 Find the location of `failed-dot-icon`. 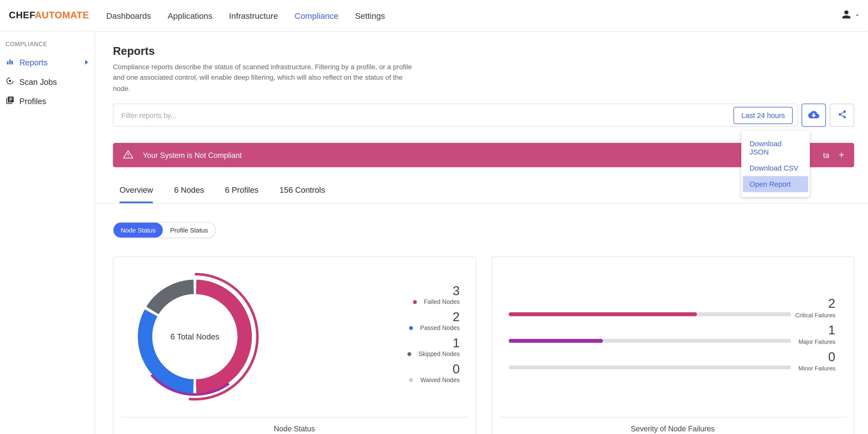

failed-dot-icon is located at coordinates (414, 302).